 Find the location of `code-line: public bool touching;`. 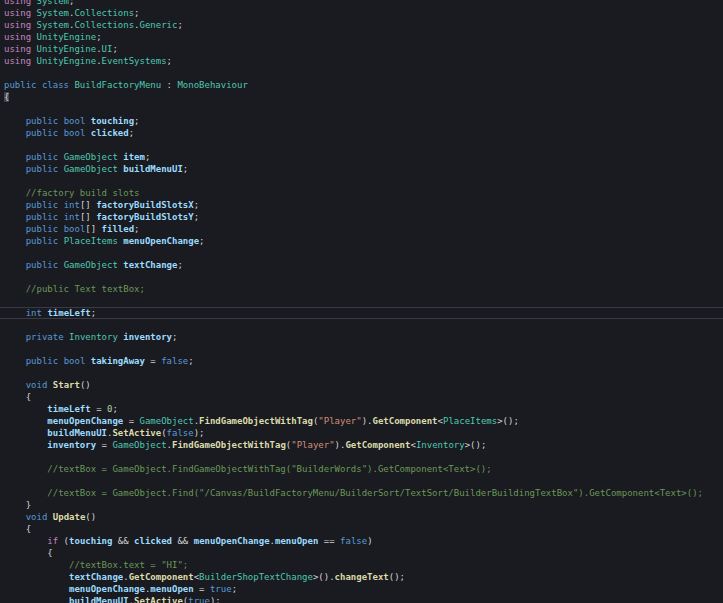

code-line: public bool touching; is located at coordinates (362, 121).